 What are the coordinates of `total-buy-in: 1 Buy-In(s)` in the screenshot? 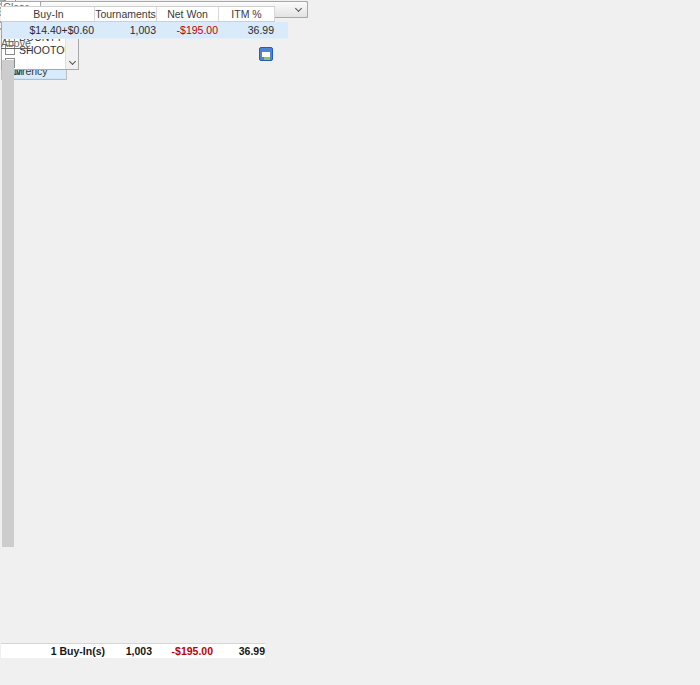 It's located at (54, 651).